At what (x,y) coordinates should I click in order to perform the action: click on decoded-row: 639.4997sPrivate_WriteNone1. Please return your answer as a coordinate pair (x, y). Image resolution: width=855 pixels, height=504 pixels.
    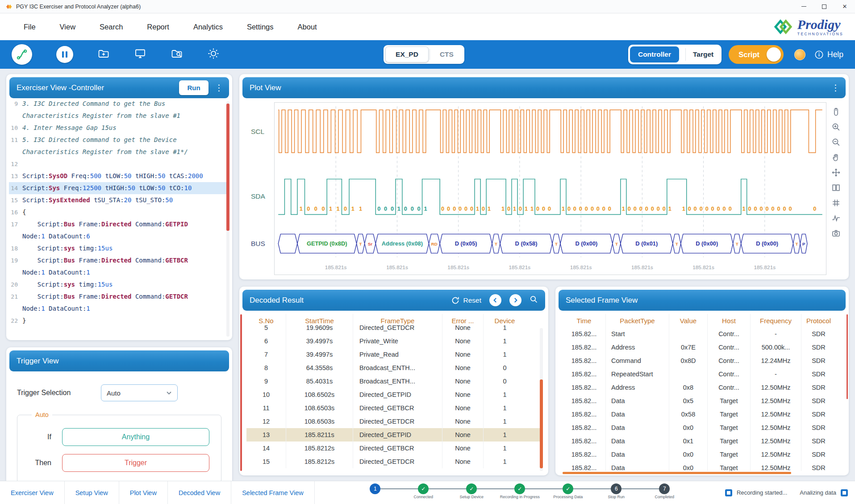
    Looking at the image, I should click on (395, 341).